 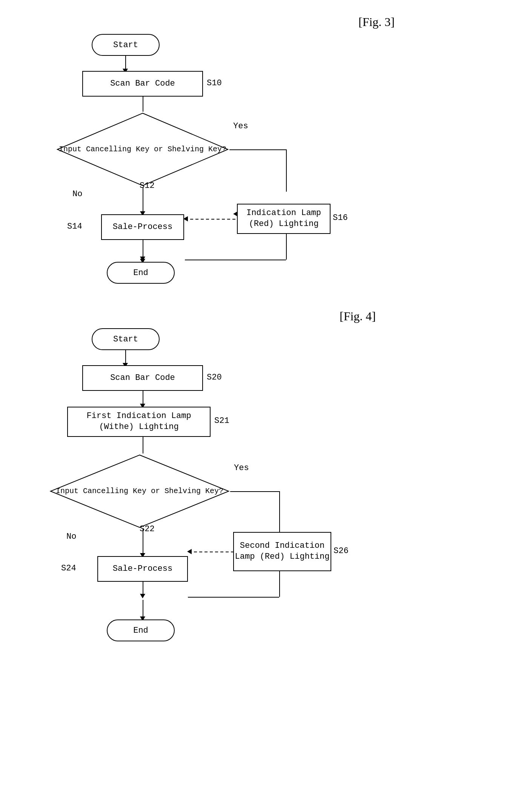 I want to click on arrow-lamp-down, so click(x=286, y=247).